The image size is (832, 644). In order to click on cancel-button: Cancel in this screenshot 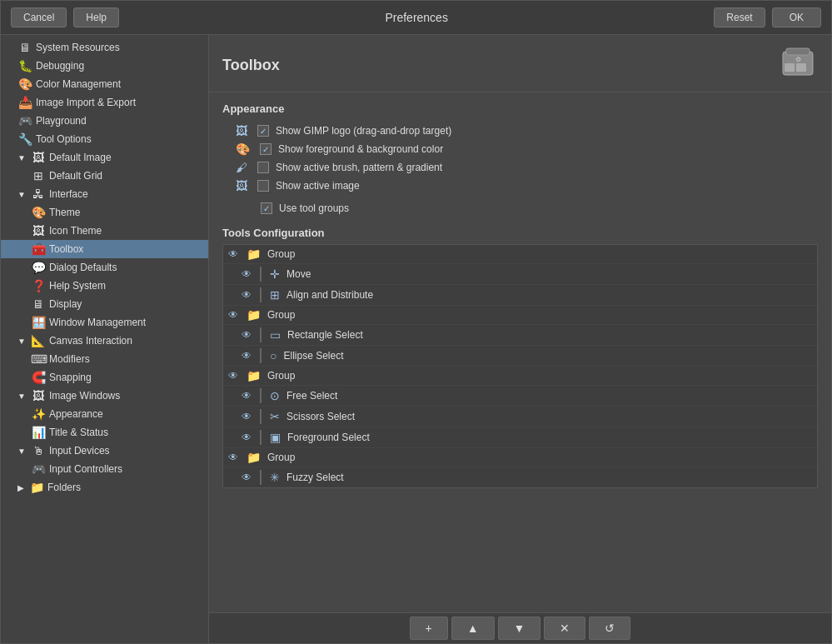, I will do `click(38, 17)`.